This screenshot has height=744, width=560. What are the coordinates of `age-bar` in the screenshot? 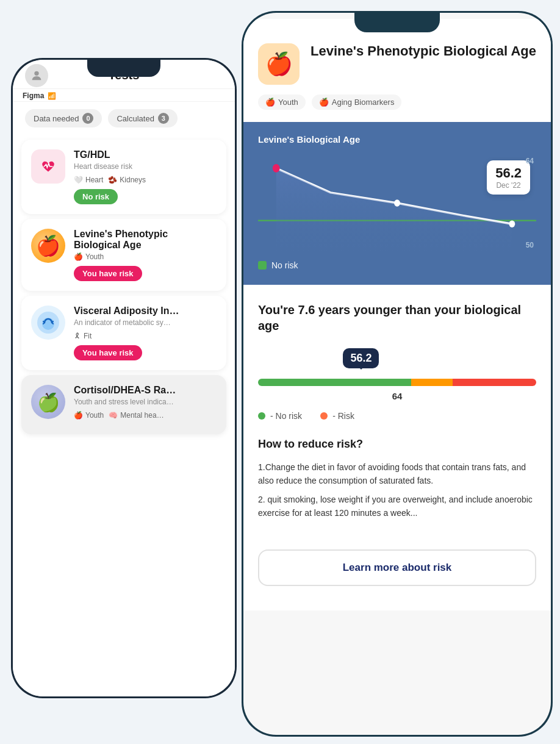 It's located at (397, 382).